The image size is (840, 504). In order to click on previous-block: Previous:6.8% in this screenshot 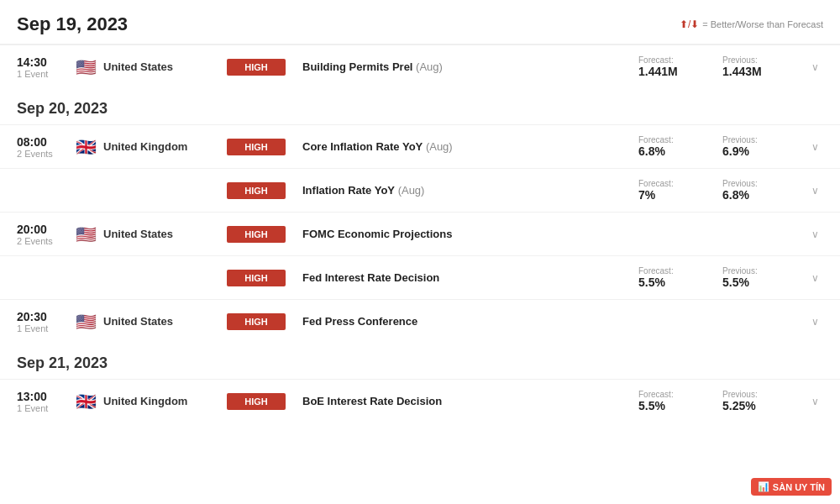, I will do `click(764, 190)`.